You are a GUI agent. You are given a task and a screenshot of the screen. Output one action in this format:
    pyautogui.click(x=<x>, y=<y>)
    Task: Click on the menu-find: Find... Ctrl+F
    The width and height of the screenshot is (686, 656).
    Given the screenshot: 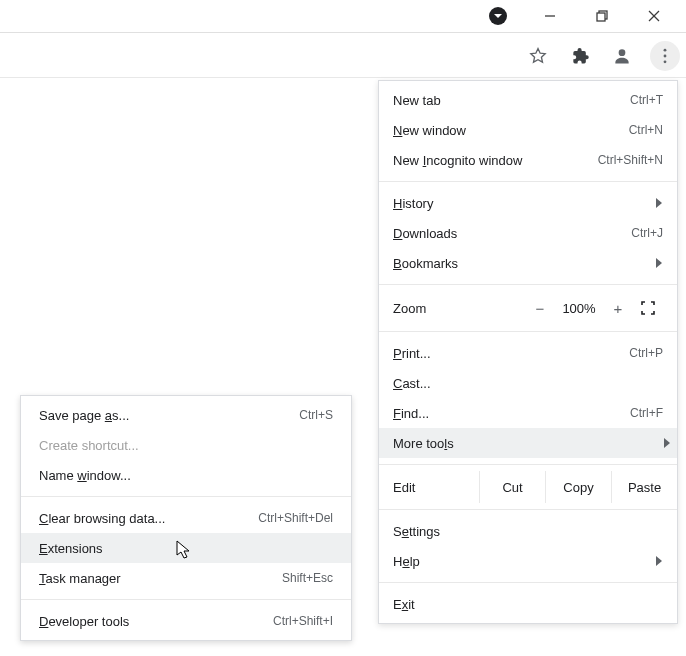 What is the action you would take?
    pyautogui.click(x=528, y=413)
    